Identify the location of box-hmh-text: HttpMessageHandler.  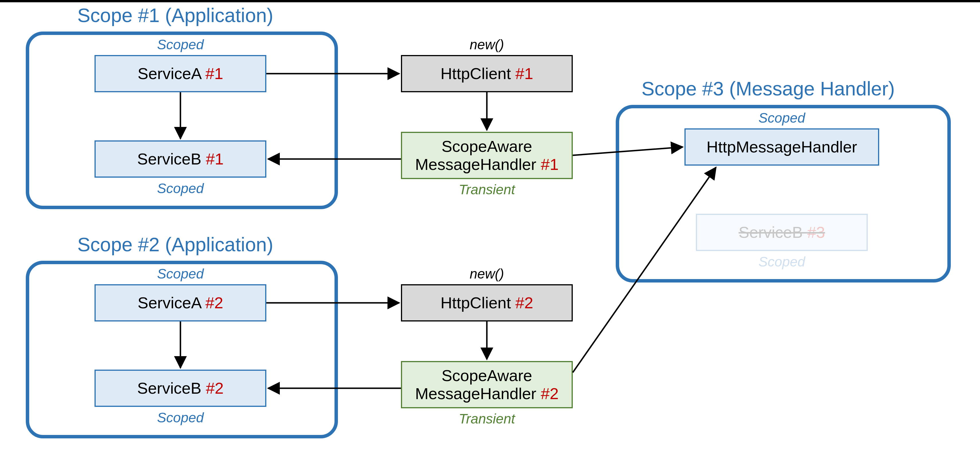
(782, 147).